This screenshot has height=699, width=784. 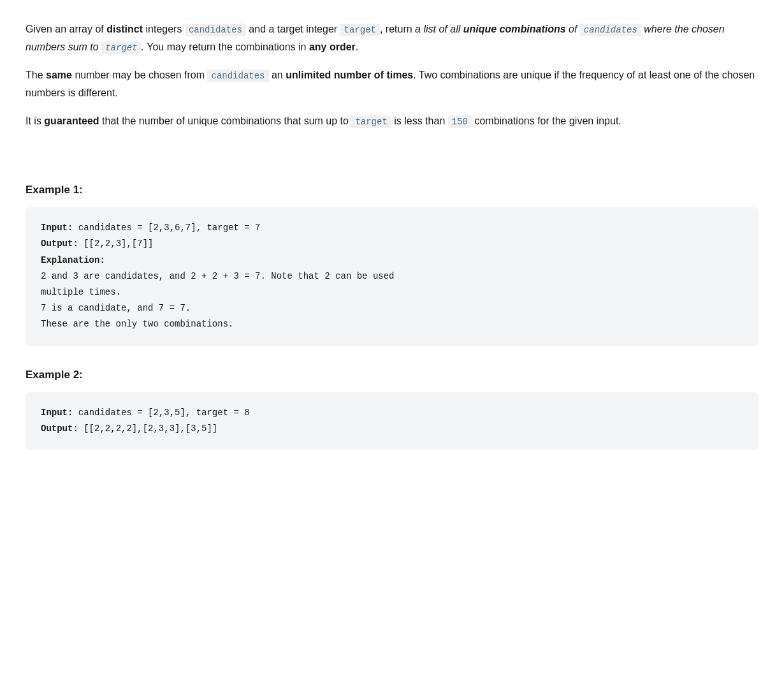 I want to click on example-1-explanation-line-2: multiple times., so click(x=392, y=292).